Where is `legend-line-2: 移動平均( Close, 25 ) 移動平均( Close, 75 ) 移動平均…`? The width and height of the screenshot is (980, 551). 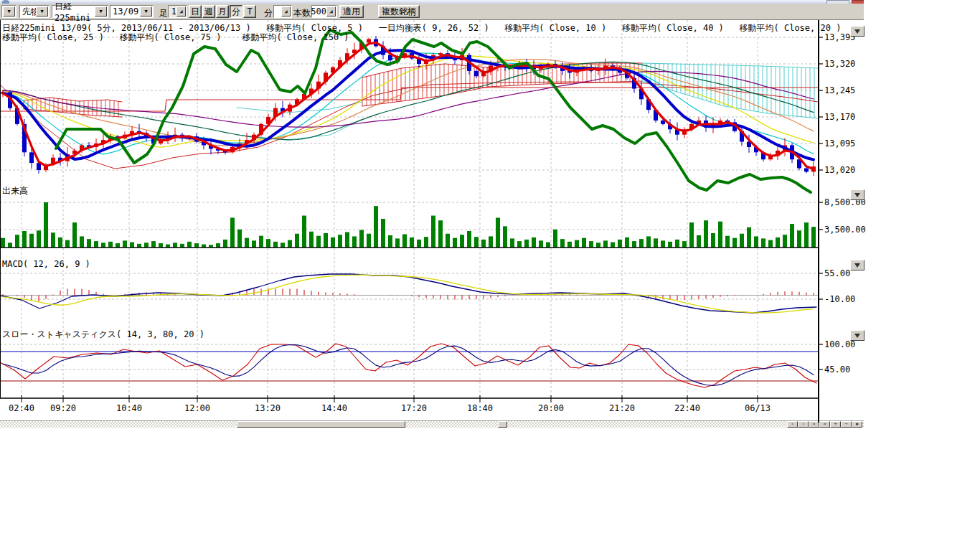 legend-line-2: 移動平均( Close, 25 ) 移動平均( Close, 75 ) 移動平均… is located at coordinates (176, 37).